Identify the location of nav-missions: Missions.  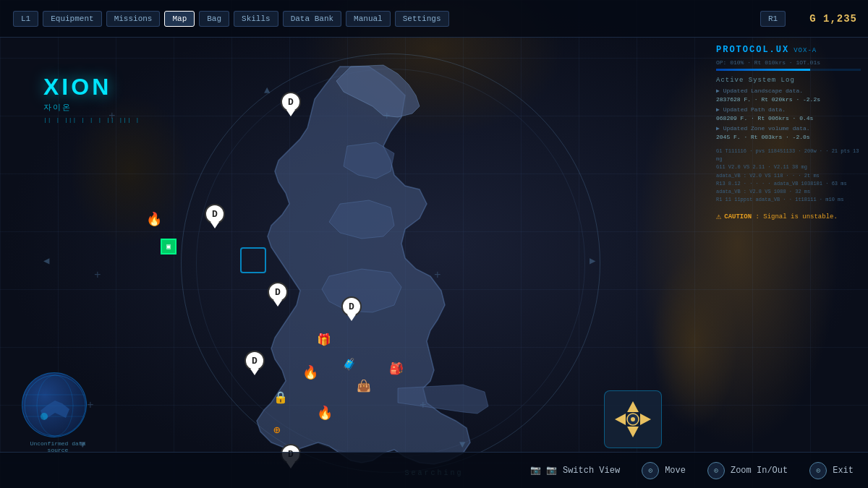
(133, 19).